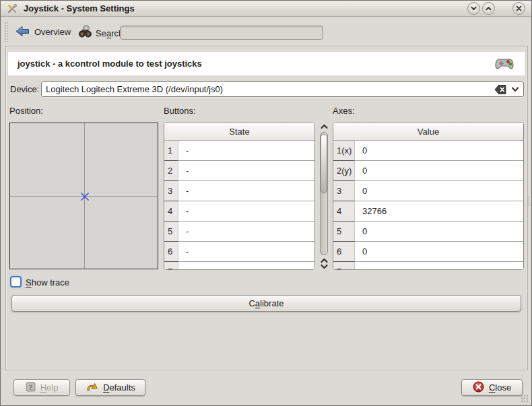  I want to click on calibrate-button: Calibrate, so click(267, 303).